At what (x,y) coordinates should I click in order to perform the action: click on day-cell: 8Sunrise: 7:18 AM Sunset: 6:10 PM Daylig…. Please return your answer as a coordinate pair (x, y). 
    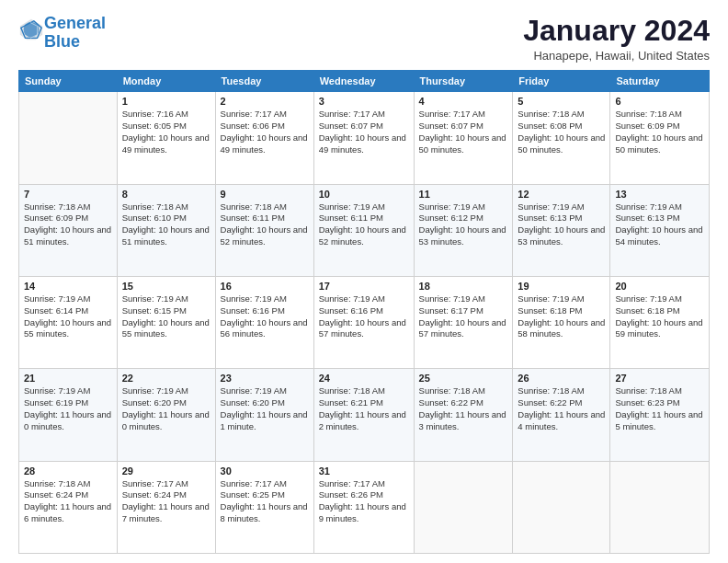
    Looking at the image, I should click on (165, 230).